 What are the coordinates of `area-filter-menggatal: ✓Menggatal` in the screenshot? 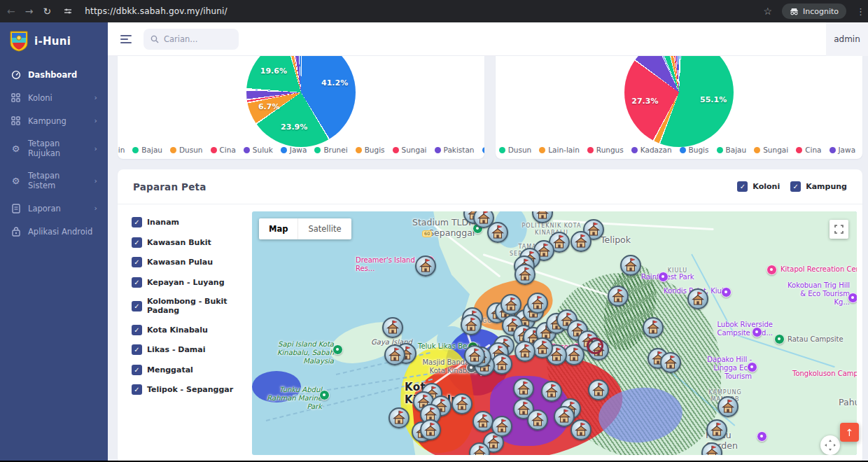 It's located at (188, 370).